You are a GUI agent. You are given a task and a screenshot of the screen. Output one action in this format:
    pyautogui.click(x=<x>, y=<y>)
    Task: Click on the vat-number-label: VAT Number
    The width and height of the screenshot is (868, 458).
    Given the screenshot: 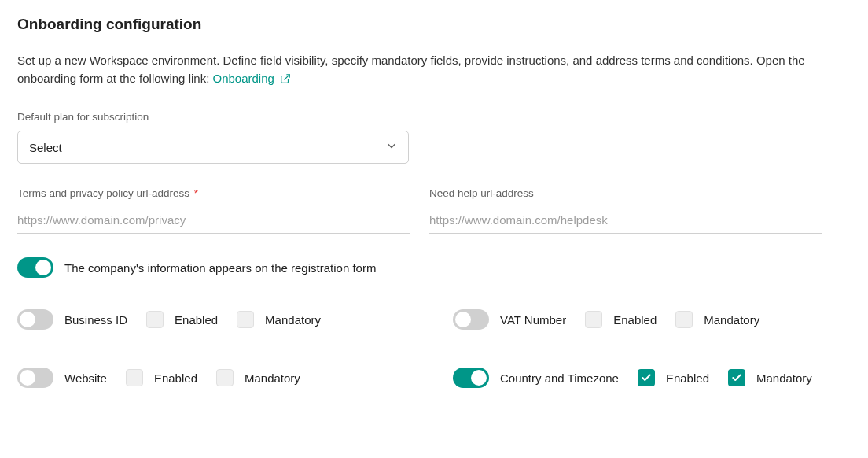 What is the action you would take?
    pyautogui.click(x=533, y=319)
    